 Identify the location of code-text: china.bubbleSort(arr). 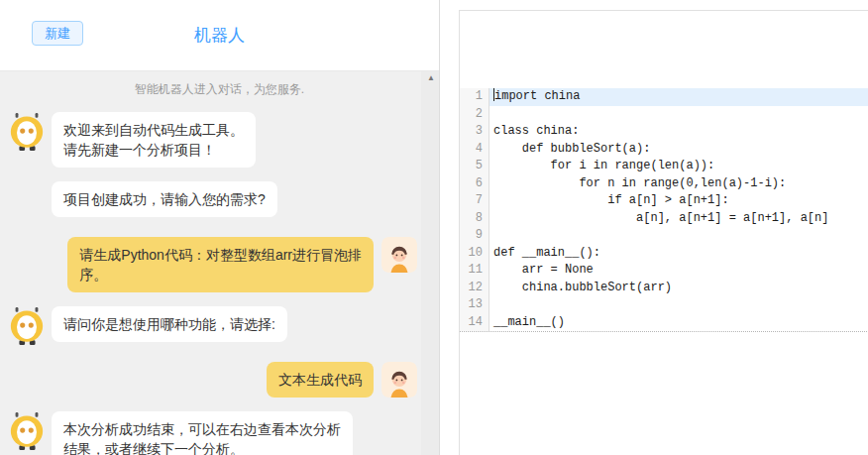
(679, 288).